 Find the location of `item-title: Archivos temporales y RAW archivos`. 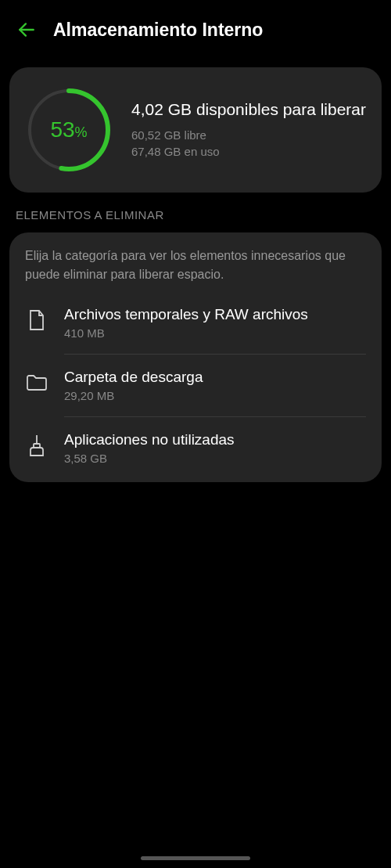

item-title: Archivos temporales y RAW archivos is located at coordinates (215, 315).